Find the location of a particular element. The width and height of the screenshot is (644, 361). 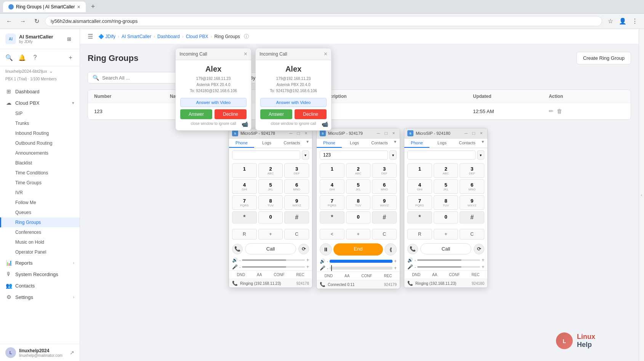

sip-3-minimize-btn: ─ is located at coordinates (466, 133).